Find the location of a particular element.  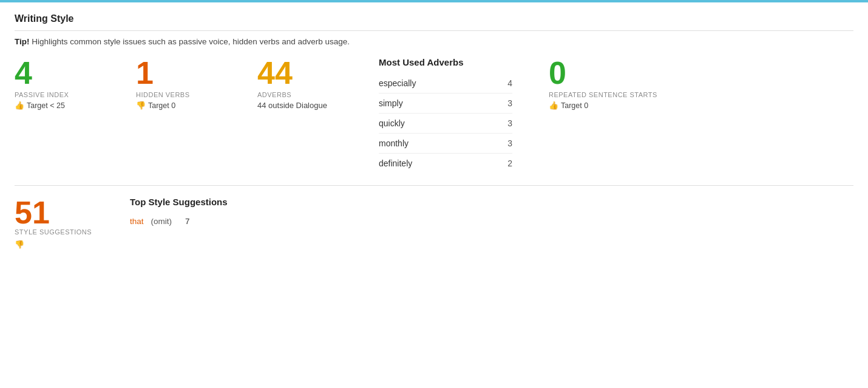

most-used-adverbs-section: Most Used Adverbs especially 4 simply 3 … is located at coordinates (464, 115).